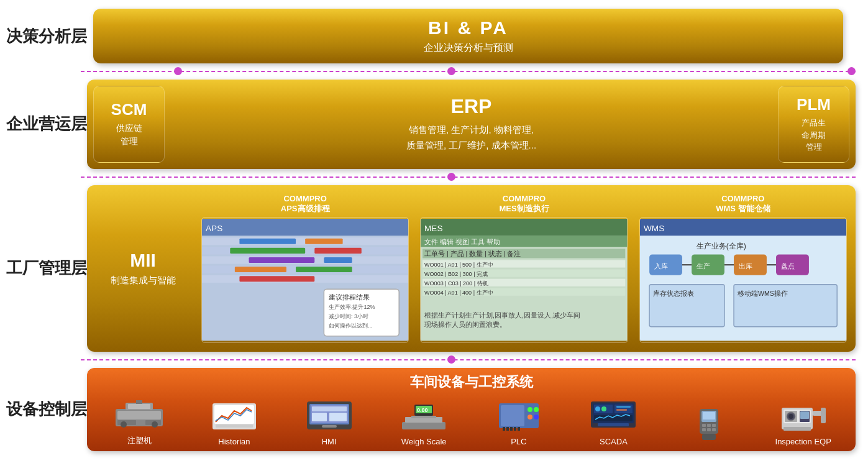 This screenshot has width=868, height=463. I want to click on bi-layer: 决策分析层 BI & PA 企业决策分析与预测, so click(434, 32).